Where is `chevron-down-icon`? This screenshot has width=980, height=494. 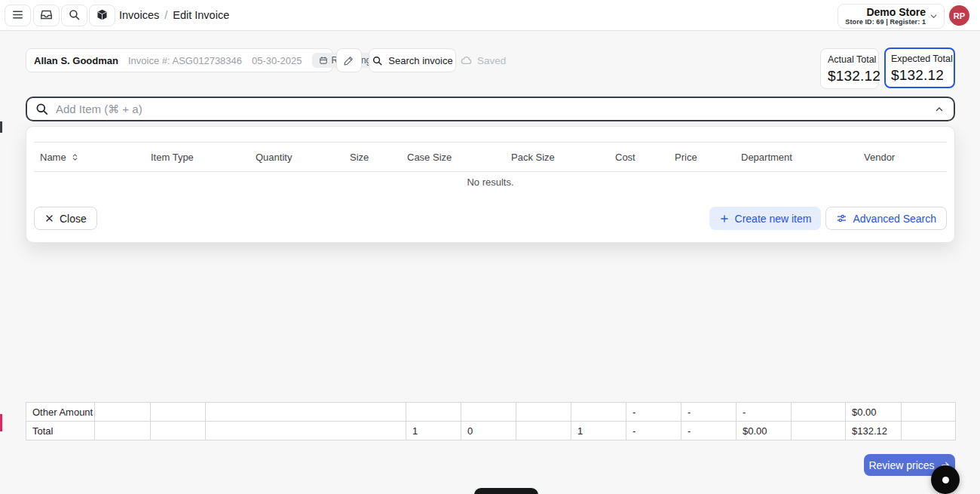 chevron-down-icon is located at coordinates (933, 17).